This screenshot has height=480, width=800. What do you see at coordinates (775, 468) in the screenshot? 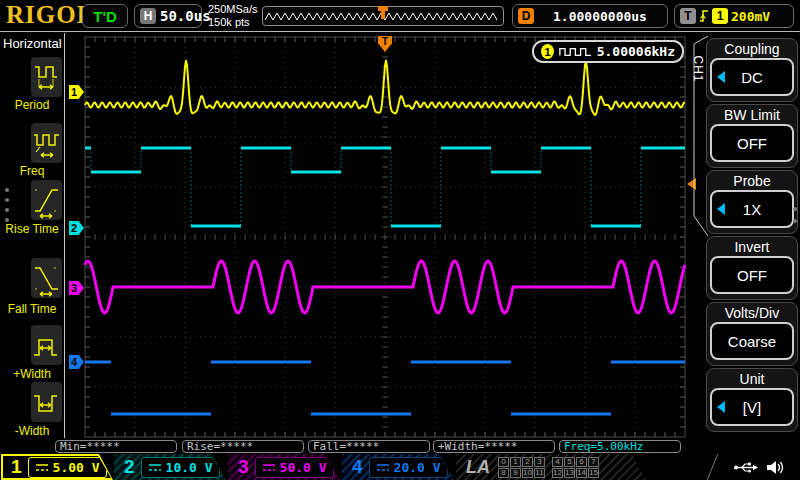
I see `speaker-icon` at bounding box center [775, 468].